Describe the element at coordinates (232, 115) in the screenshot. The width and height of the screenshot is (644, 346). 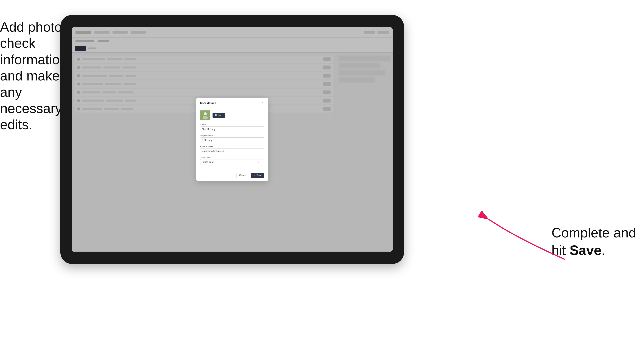
I see `photo-section: Upload` at that location.